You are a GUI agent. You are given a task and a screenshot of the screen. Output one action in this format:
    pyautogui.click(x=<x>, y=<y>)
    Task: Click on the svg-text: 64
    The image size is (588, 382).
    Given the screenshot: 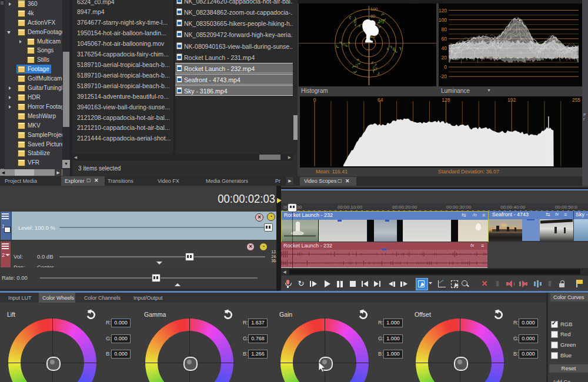 What is the action you would take?
    pyautogui.click(x=380, y=100)
    